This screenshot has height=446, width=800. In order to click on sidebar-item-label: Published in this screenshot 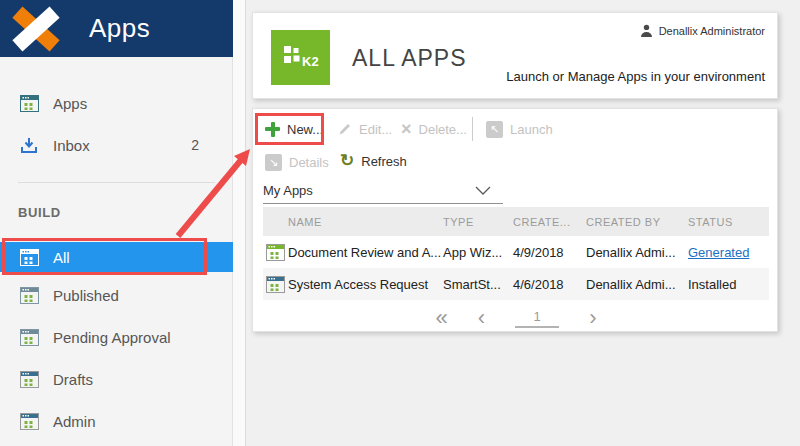, I will do `click(86, 296)`.